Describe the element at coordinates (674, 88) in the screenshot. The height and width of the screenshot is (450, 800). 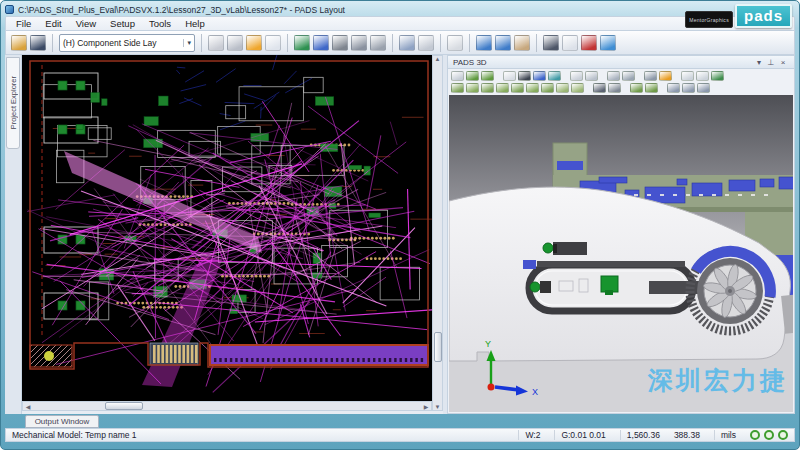
I see `step-back-icon` at that location.